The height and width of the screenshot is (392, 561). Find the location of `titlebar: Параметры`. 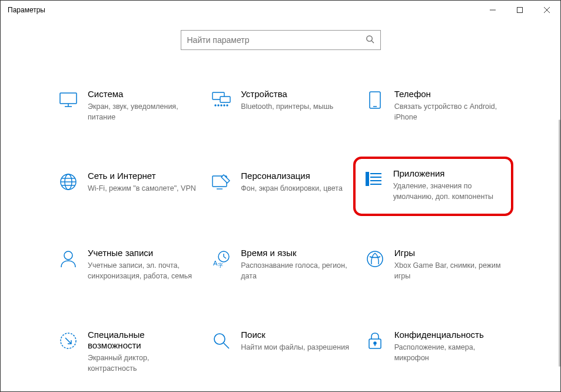

titlebar: Параметры is located at coordinates (280, 10).